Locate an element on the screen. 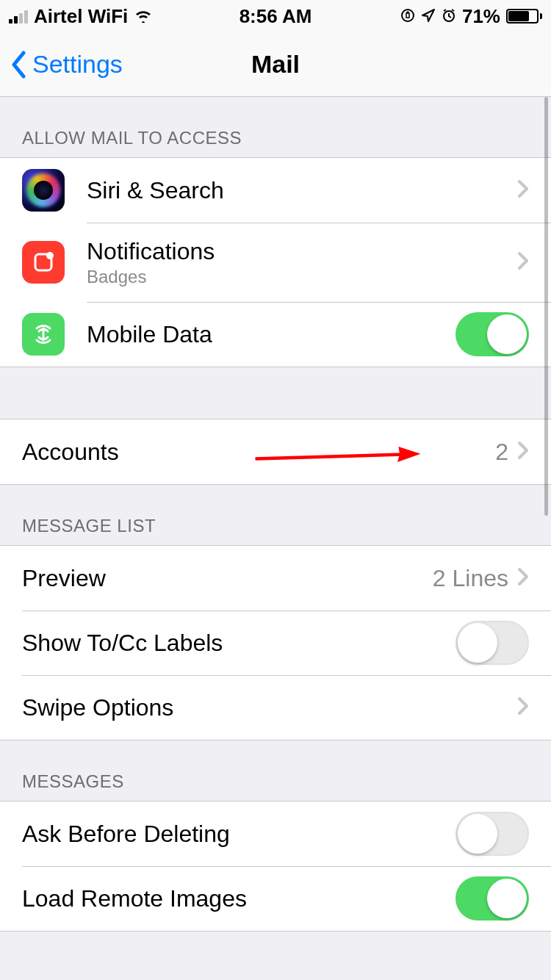 This screenshot has height=980, width=551. load-remote-images-toggle is located at coordinates (492, 898).